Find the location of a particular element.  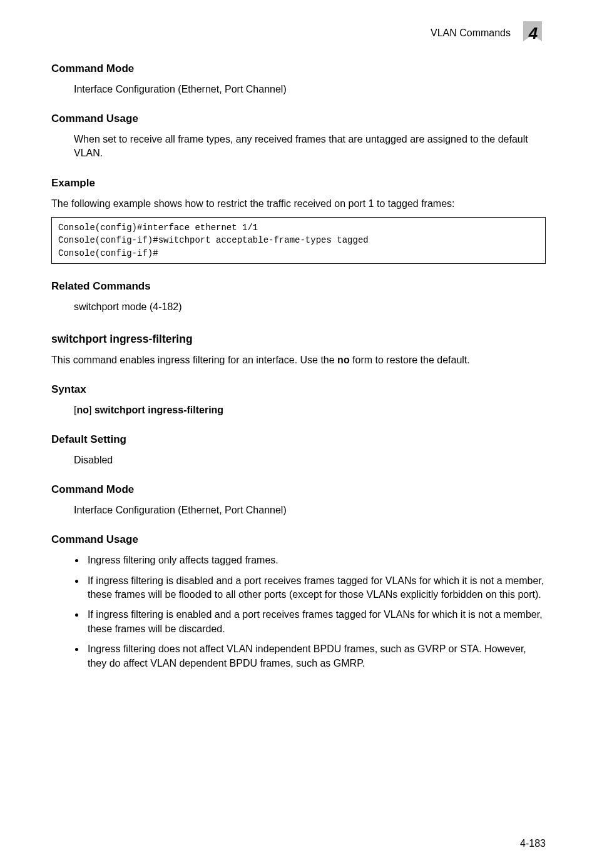

running-header: VLAN Commands 4 is located at coordinates (298, 33).